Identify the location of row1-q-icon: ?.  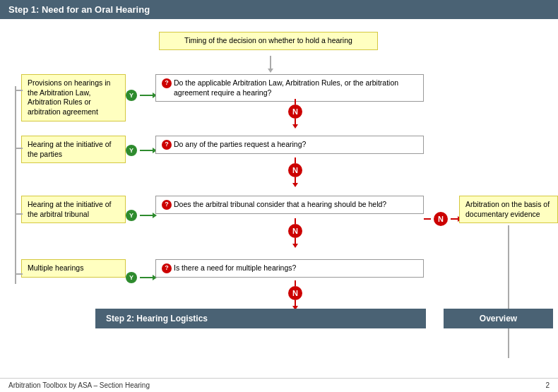
(167, 83).